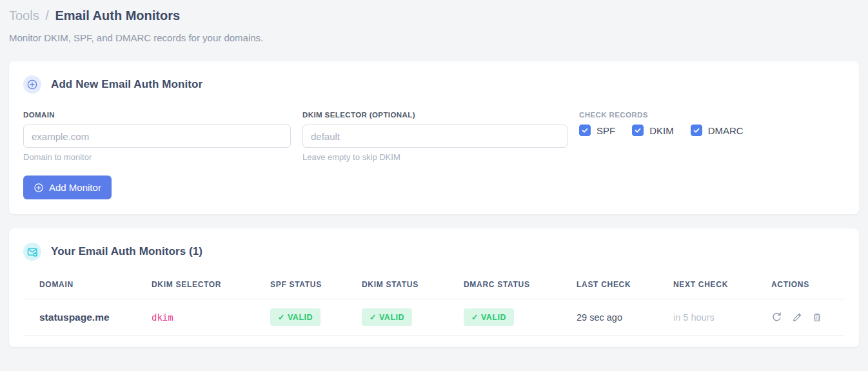 Image resolution: width=868 pixels, height=371 pixels. Describe the element at coordinates (808, 317) in the screenshot. I see `row-actions` at that location.